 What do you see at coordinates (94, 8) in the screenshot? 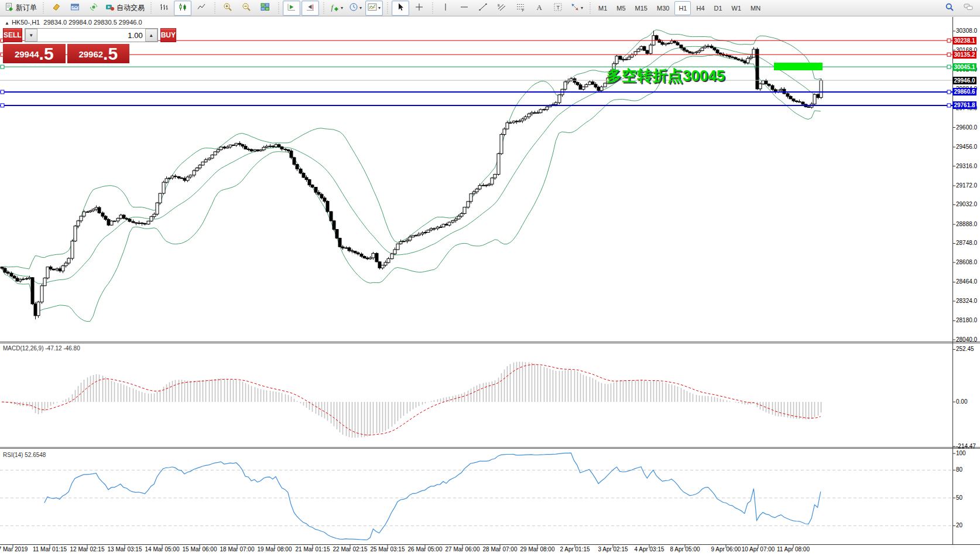
I see `signal-button` at bounding box center [94, 8].